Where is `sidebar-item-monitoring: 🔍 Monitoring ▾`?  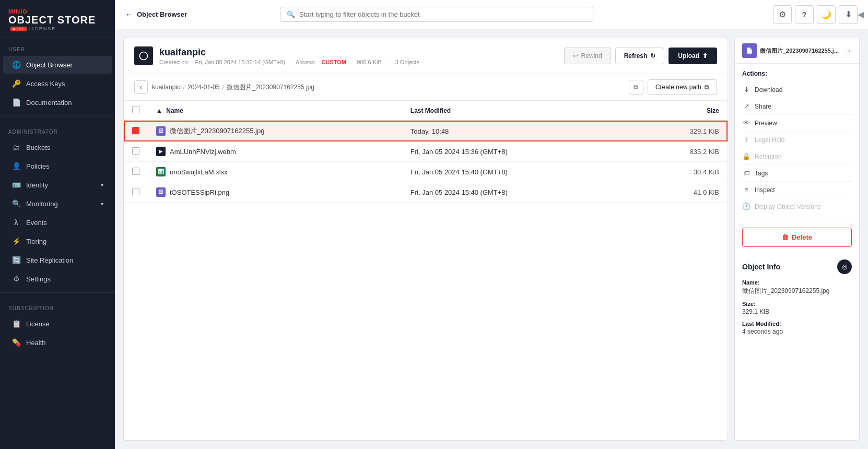 sidebar-item-monitoring: 🔍 Monitoring ▾ is located at coordinates (57, 204).